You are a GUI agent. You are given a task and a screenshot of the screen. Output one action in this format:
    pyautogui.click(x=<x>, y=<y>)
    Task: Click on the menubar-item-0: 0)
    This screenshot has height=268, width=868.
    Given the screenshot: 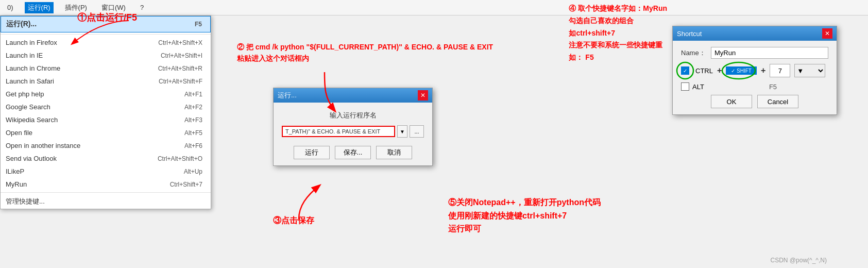 What is the action you would take?
    pyautogui.click(x=10, y=7)
    